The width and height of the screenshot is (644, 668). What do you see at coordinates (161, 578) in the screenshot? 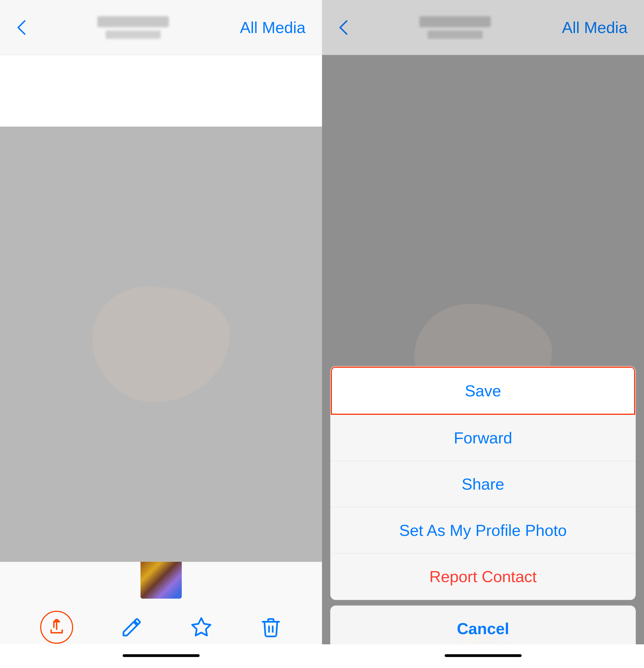
I see `thumbnail-image` at bounding box center [161, 578].